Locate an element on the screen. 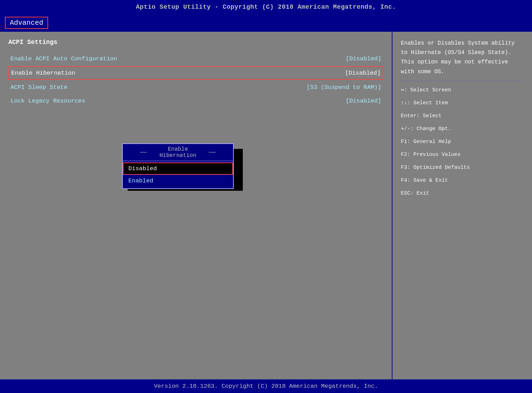 The height and width of the screenshot is (393, 532). dropdown-popup: —— Enable Hibernation —— Disabled Enable… is located at coordinates (178, 166).